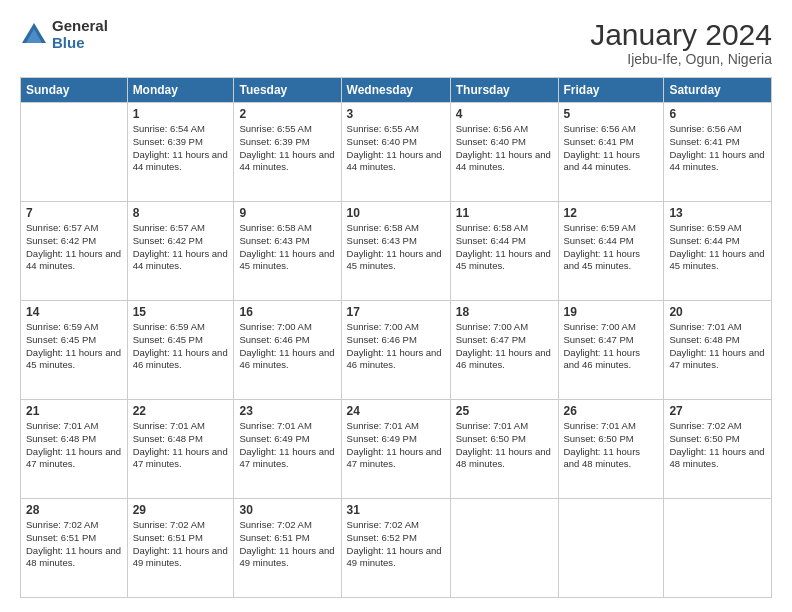  I want to click on calendar-cell: 31 Sunrise: 7:02 AMSunset: 6:52 PMDaylig…, so click(396, 548).